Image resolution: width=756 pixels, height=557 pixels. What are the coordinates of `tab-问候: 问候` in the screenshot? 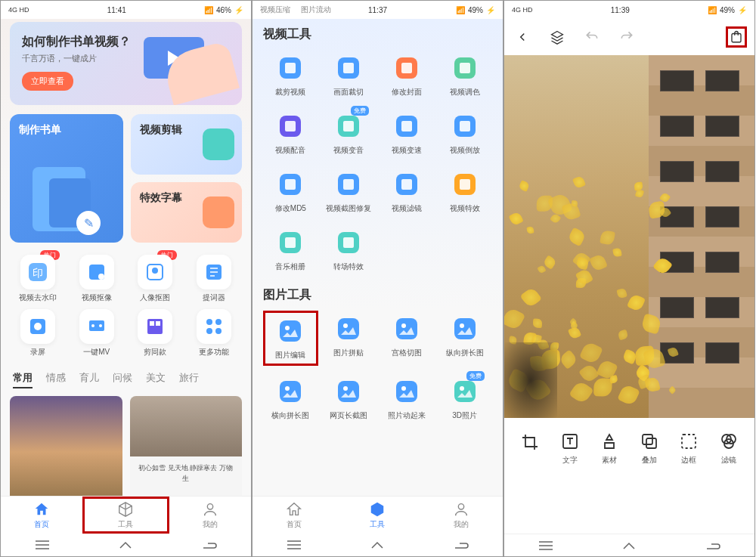 It's located at (122, 379).